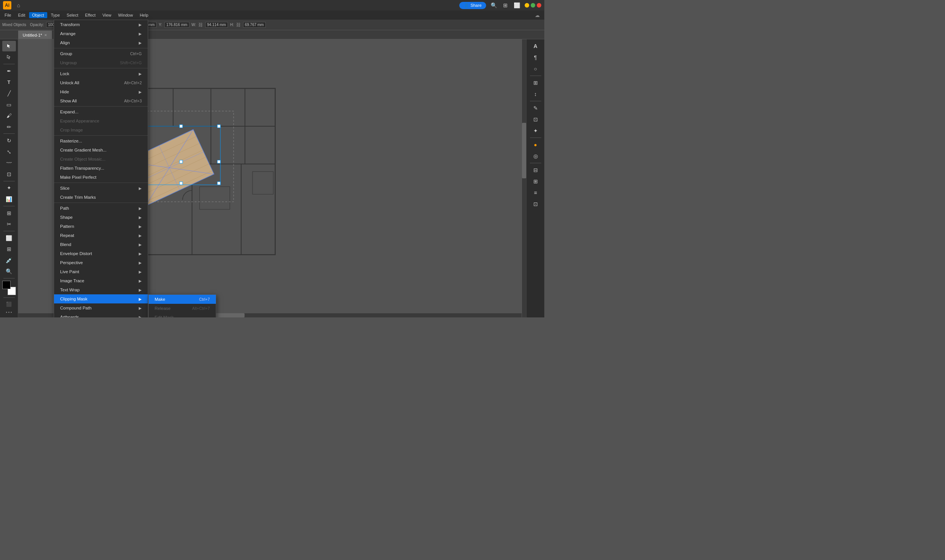 The width and height of the screenshot is (945, 560). What do you see at coordinates (217, 25) in the screenshot?
I see `w-value: 94.114 mm` at bounding box center [217, 25].